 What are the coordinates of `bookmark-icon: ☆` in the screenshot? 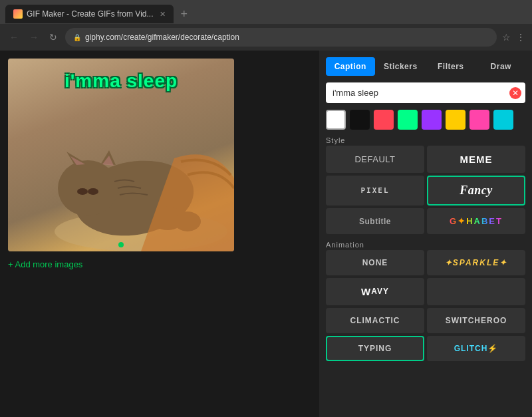 It's located at (507, 37).